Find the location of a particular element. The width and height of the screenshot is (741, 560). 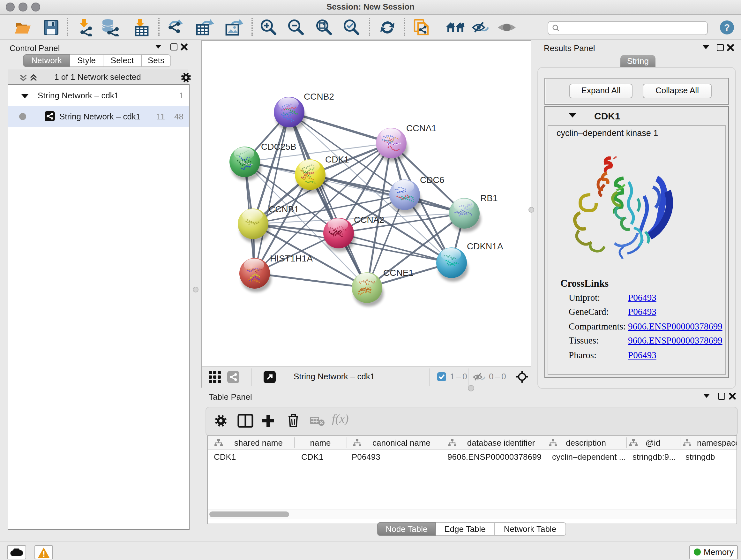

svg-text: CDK1 is located at coordinates (337, 160).